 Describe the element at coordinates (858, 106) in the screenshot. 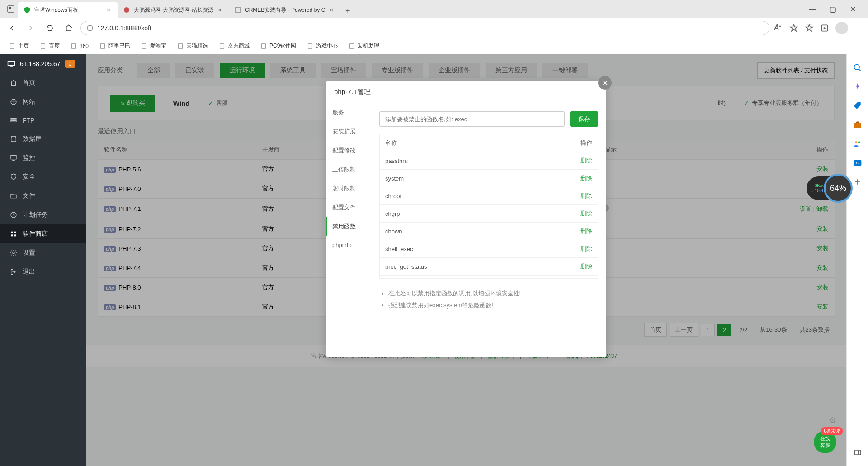

I see `tag-icon` at that location.